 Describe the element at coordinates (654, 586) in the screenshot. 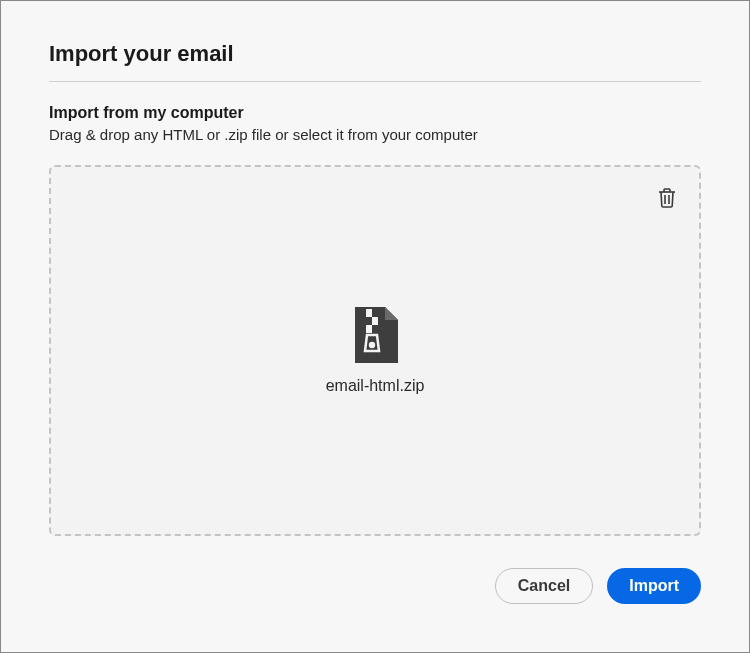

I see `import-button: Import` at that location.